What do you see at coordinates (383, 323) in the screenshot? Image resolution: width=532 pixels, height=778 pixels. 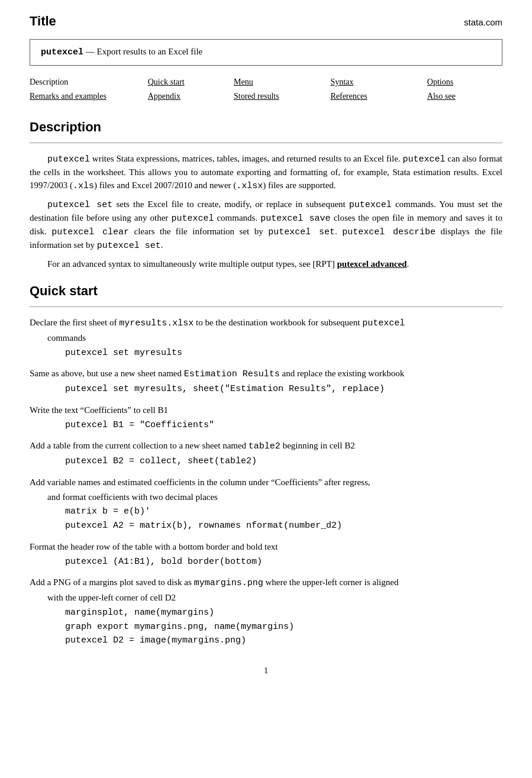 I see `qs-mono-1b: putexcel` at bounding box center [383, 323].